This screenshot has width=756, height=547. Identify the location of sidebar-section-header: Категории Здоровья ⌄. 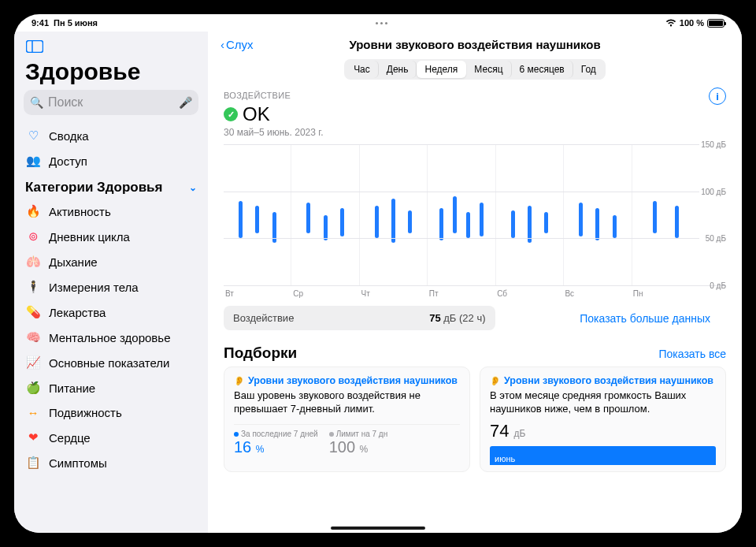
(111, 186).